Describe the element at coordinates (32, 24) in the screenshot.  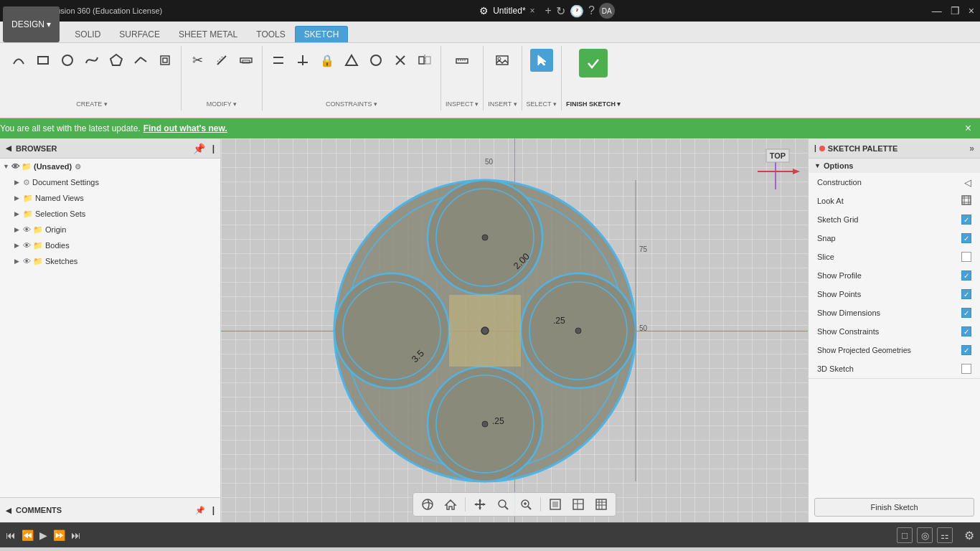
I see `design-dropdown: DESIGN ▾` at that location.